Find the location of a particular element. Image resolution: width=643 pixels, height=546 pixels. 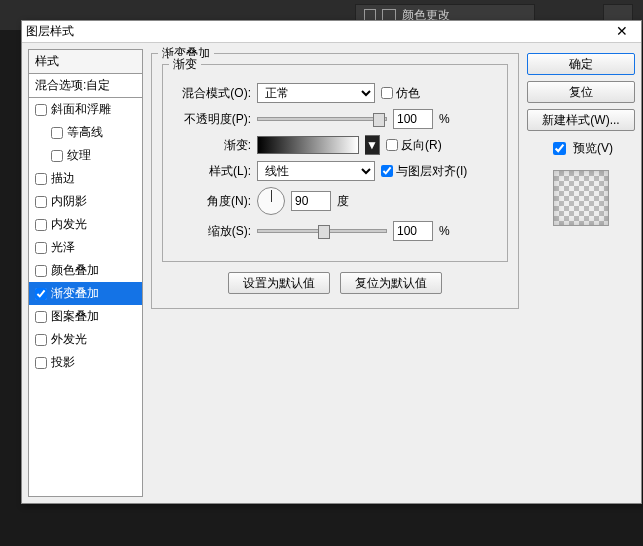

gradient-swatch is located at coordinates (308, 145).